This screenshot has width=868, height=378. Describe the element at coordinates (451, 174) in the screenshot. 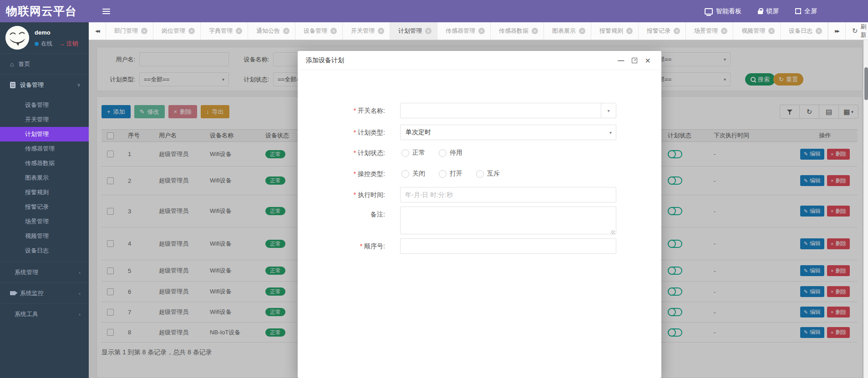

I see `radio-option: 打开` at that location.